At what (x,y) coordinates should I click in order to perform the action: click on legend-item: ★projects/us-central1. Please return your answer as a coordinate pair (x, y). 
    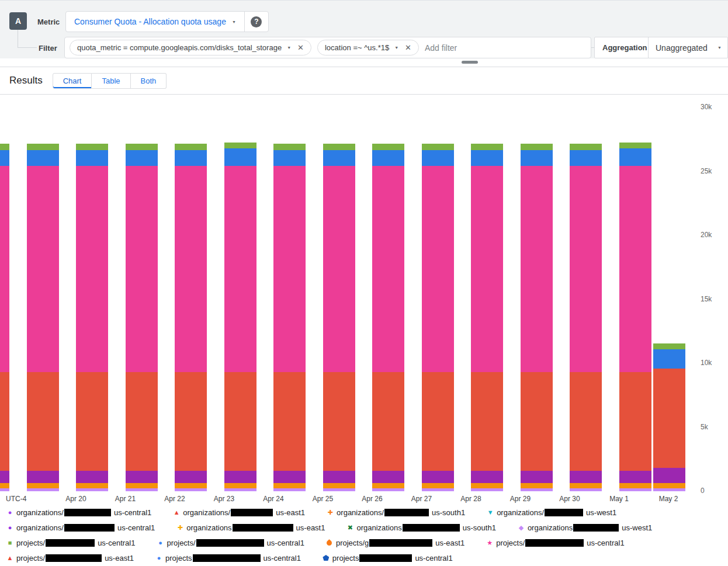
    Looking at the image, I should click on (555, 543).